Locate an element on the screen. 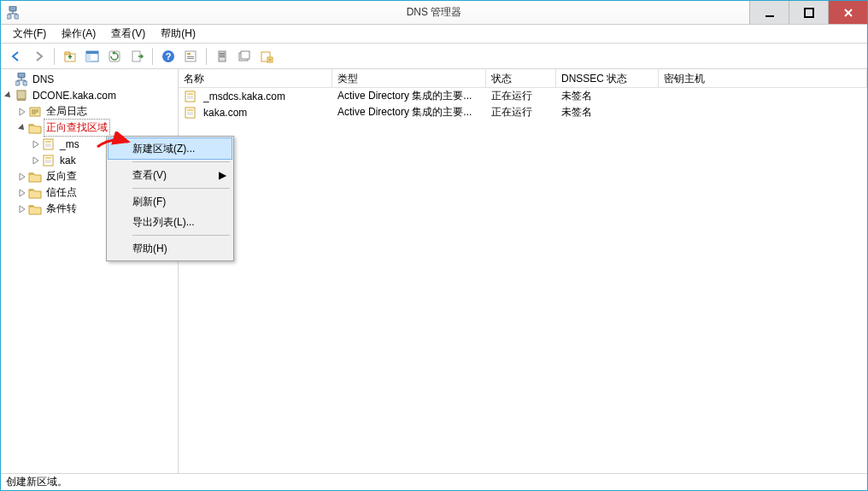 This screenshot has width=868, height=491. title-bar: DNS 管理器 is located at coordinates (434, 13).